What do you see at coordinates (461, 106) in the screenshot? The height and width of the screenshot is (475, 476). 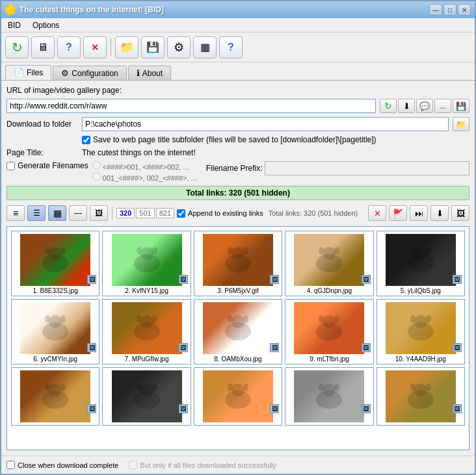 I see `url-save2-button: 💾` at bounding box center [461, 106].